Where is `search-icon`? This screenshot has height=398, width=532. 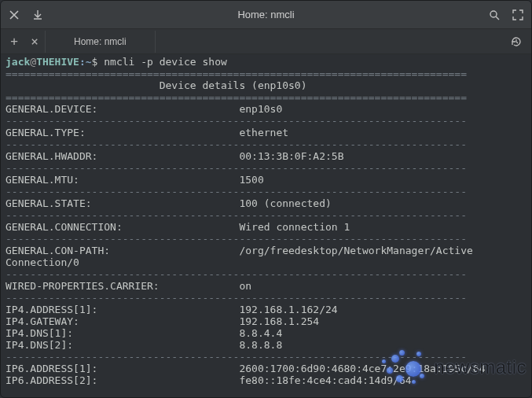
search-icon is located at coordinates (494, 15).